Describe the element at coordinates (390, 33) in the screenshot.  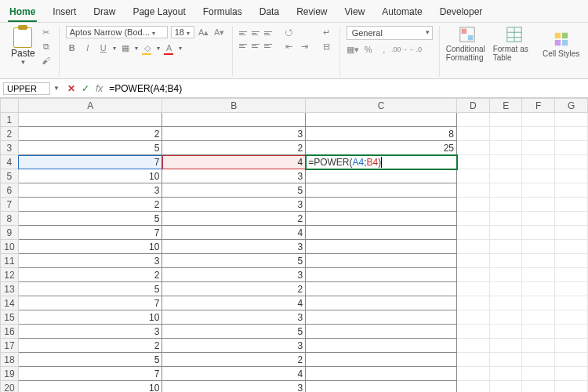
I see `number-format-select: General` at that location.